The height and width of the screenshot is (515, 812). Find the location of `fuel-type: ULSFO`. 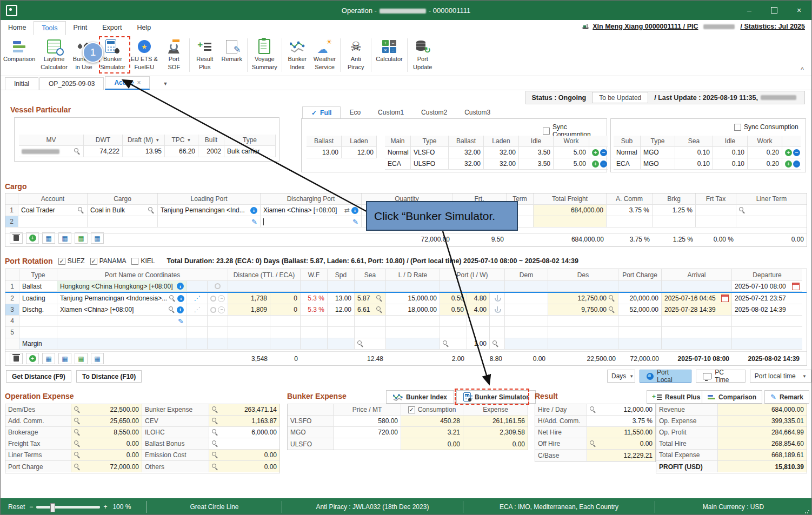

fuel-type: ULSFO is located at coordinates (430, 164).